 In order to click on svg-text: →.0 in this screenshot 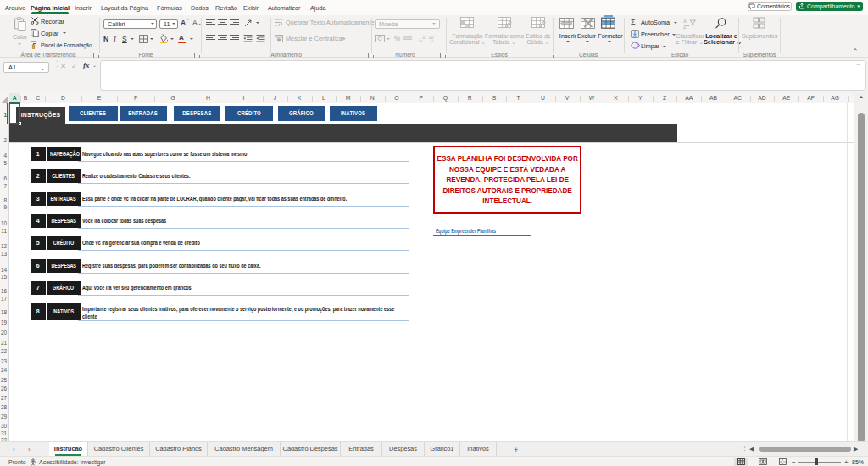, I will do `click(431, 41)`.